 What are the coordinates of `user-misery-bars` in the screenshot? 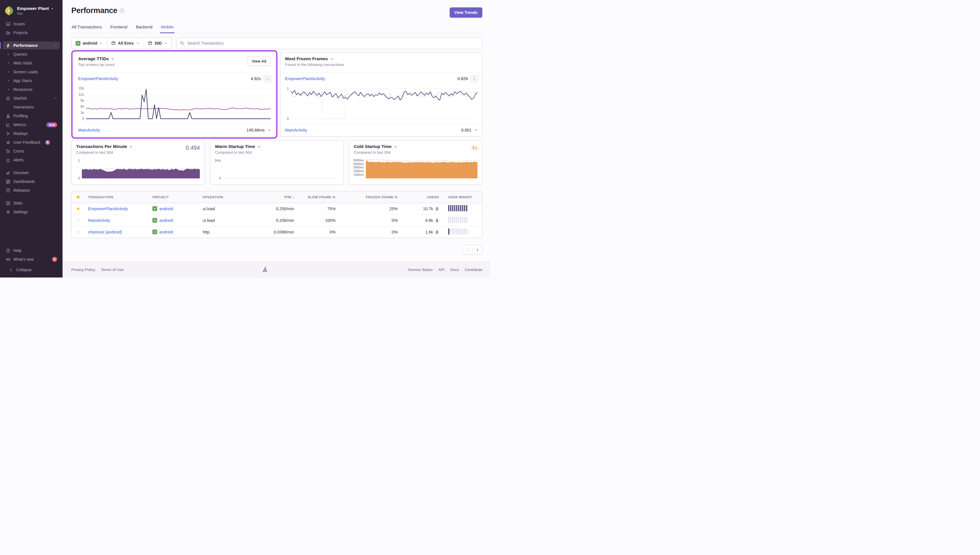 It's located at (458, 220).